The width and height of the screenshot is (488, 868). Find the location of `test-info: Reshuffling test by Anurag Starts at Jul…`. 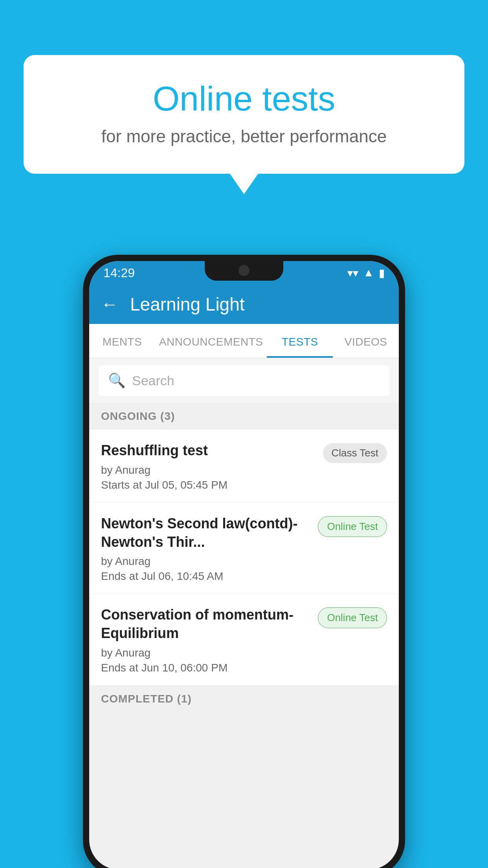

test-info: Reshuffling test by Anurag Starts at Jul… is located at coordinates (208, 466).